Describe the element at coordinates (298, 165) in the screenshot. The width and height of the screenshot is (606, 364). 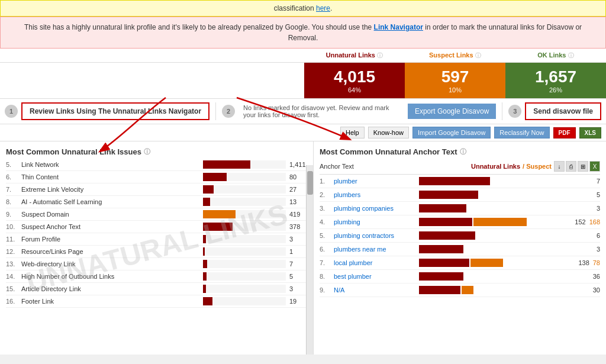
I see `issue-value: 1,411` at that location.